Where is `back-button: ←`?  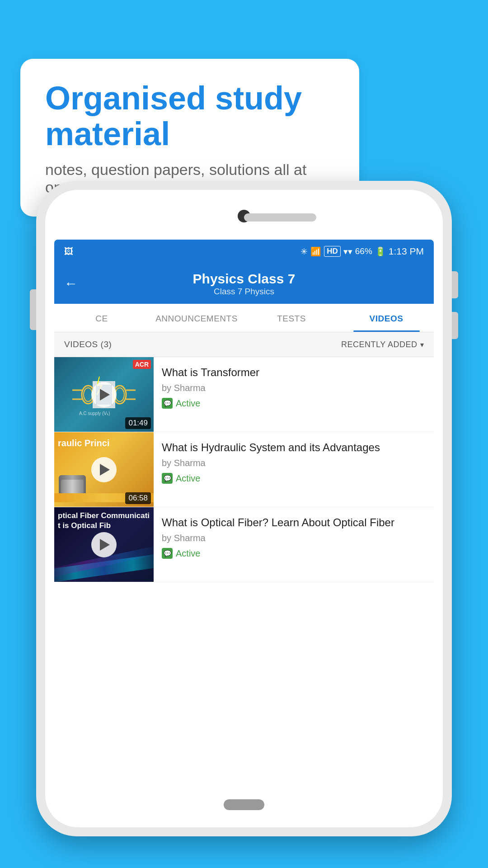 back-button: ← is located at coordinates (71, 283).